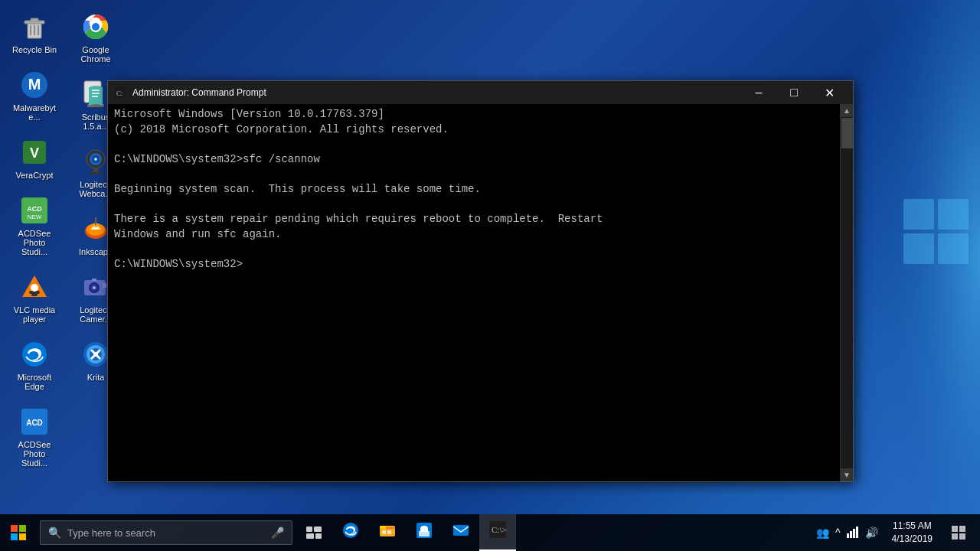 The height and width of the screenshot is (551, 980). I want to click on taskbar-search-box: 🔍 Type here to search 🎤, so click(166, 533).